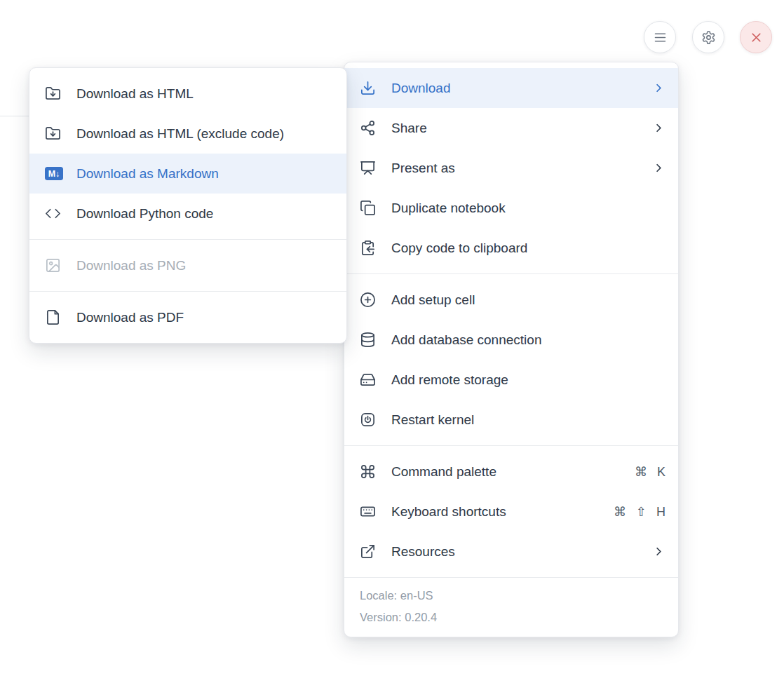 Image resolution: width=784 pixels, height=690 pixels. Describe the element at coordinates (515, 168) in the screenshot. I see `menu-item-label: Present as` at that location.